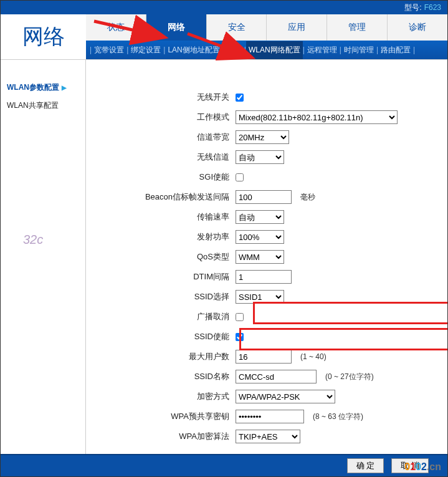 The height and width of the screenshot is (477, 448). I want to click on wpa-key-hint: (8 ~ 63 位字符), so click(338, 417).